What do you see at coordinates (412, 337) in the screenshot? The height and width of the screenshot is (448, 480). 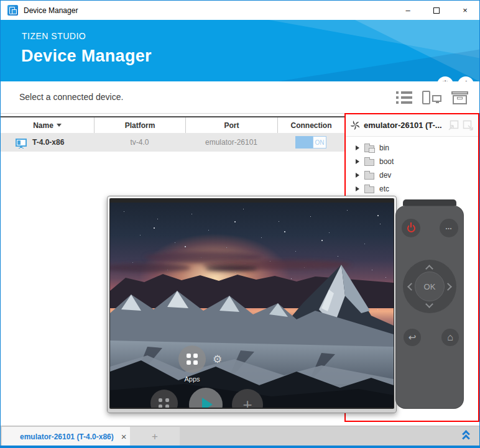 I see `back-button: ↩` at bounding box center [412, 337].